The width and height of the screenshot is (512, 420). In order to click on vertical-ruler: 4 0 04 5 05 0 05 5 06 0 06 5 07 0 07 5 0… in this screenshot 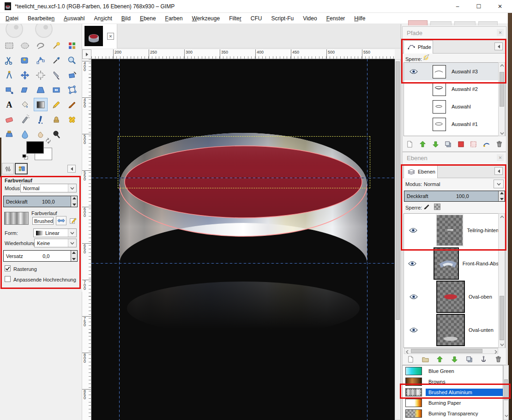, I will do `click(87, 240)`.